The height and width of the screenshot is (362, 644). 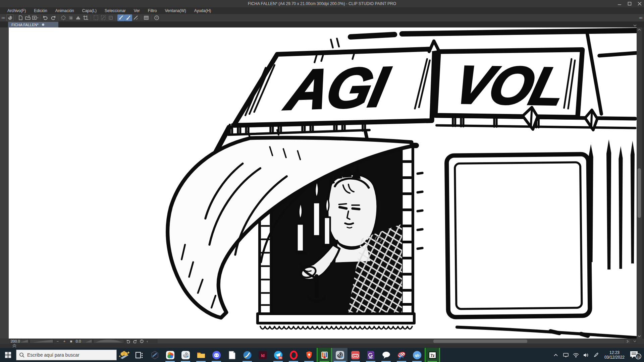 I want to click on zoom-fit-button: ■, so click(x=71, y=341).